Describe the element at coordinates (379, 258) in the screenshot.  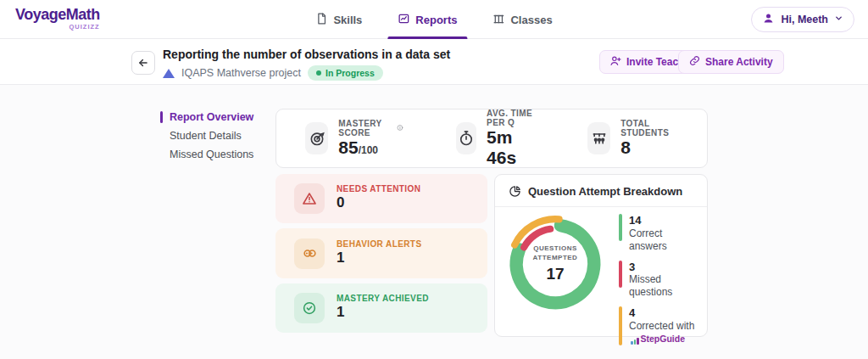
I see `behavior-alerts-value: 1` at that location.